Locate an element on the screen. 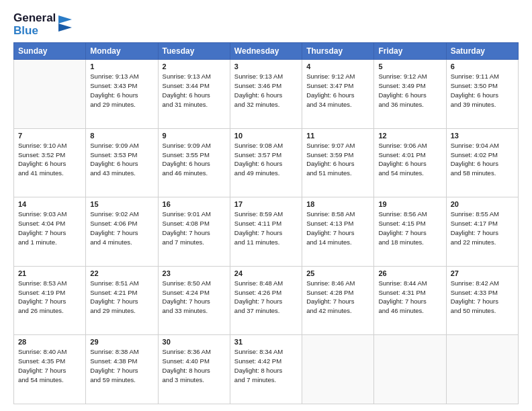  day-number: 28 is located at coordinates (50, 342).